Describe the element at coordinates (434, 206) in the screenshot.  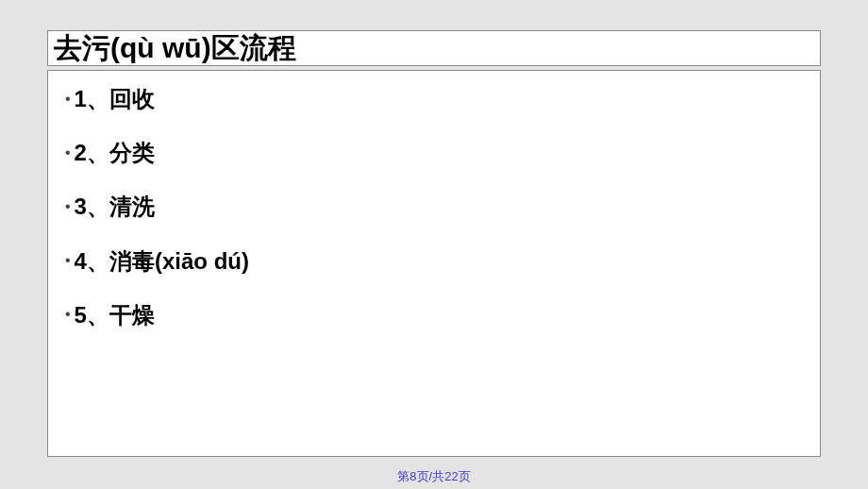
I see `list-item: • 3、清洗` at that location.